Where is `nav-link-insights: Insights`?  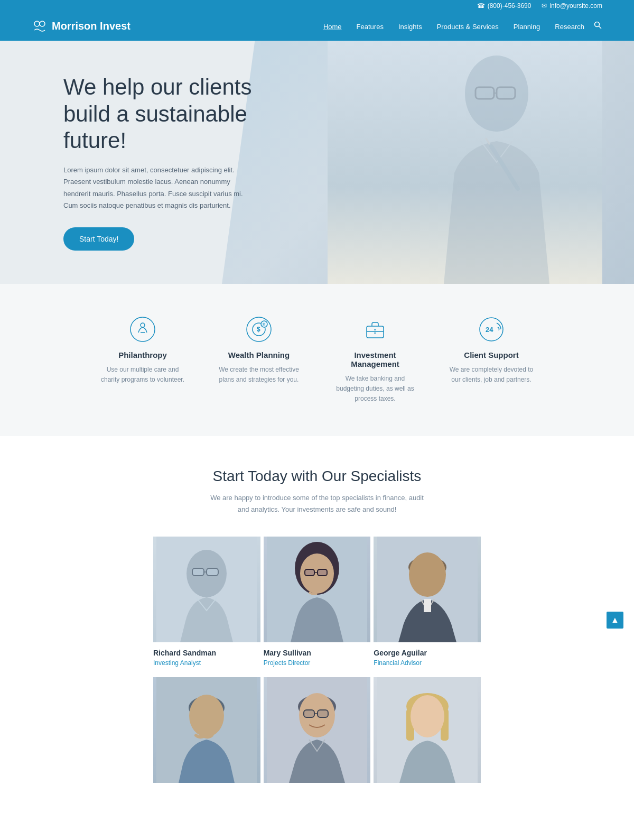 nav-link-insights: Insights is located at coordinates (410, 26).